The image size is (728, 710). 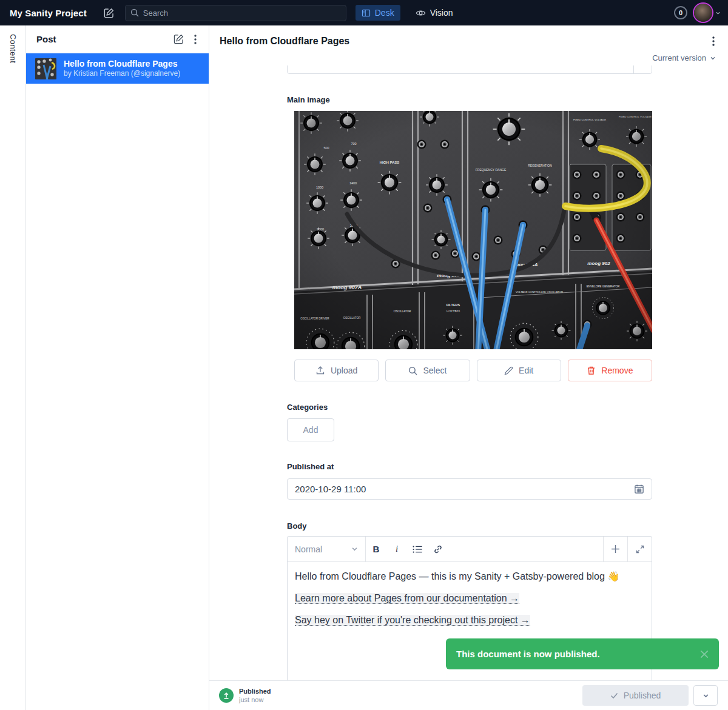 I want to click on italic-button: i, so click(x=397, y=549).